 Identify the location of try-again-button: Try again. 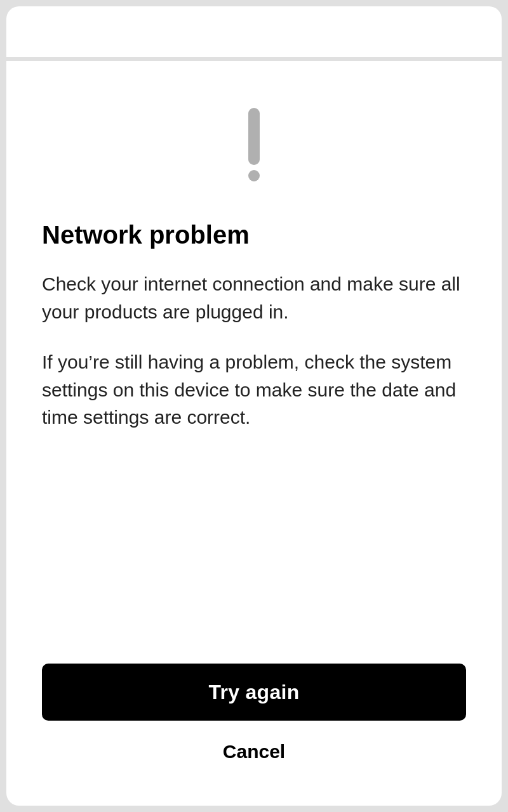
(254, 692).